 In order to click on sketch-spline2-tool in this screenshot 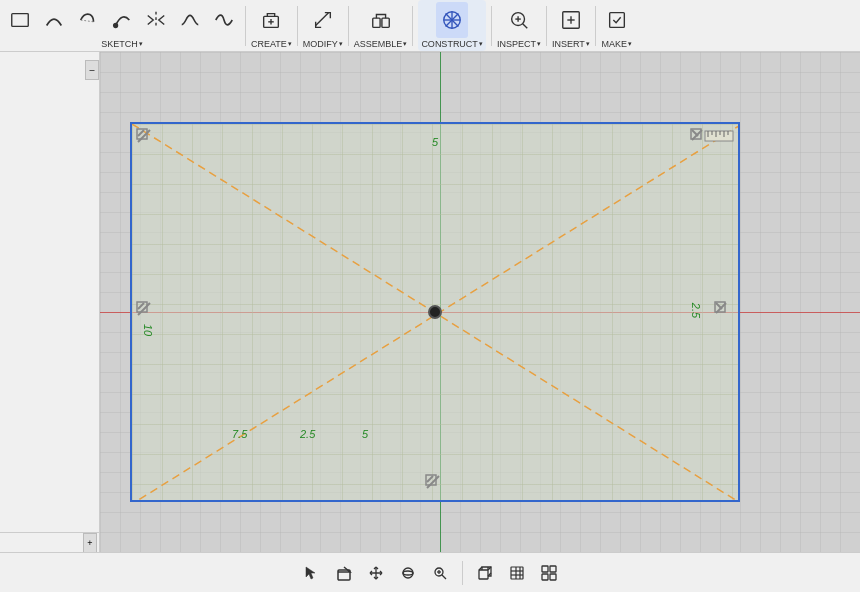, I will do `click(224, 20)`.